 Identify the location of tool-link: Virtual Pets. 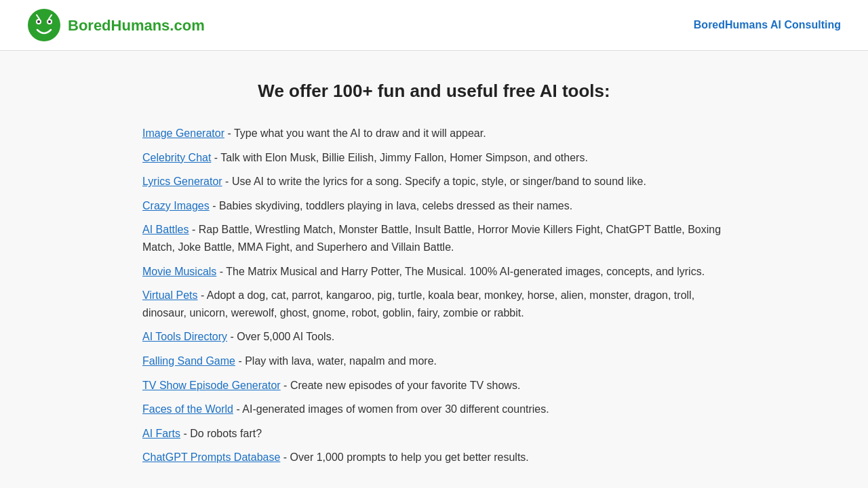
(170, 296).